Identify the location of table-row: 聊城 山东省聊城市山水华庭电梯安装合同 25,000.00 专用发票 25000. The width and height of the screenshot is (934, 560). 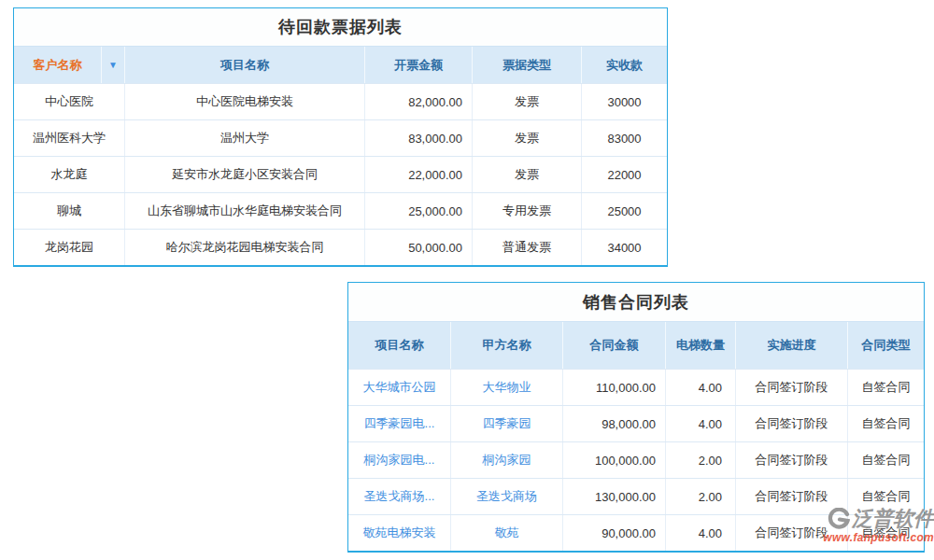
(340, 211).